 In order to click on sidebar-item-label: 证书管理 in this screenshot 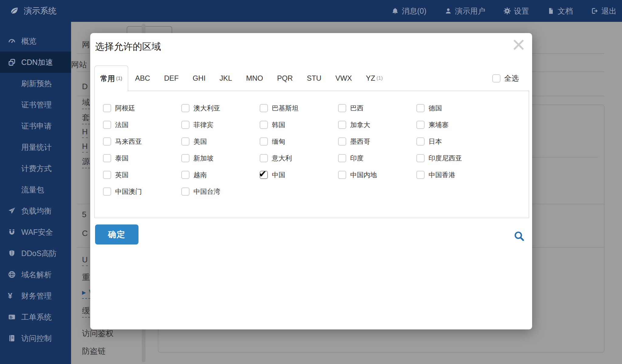, I will do `click(36, 105)`.